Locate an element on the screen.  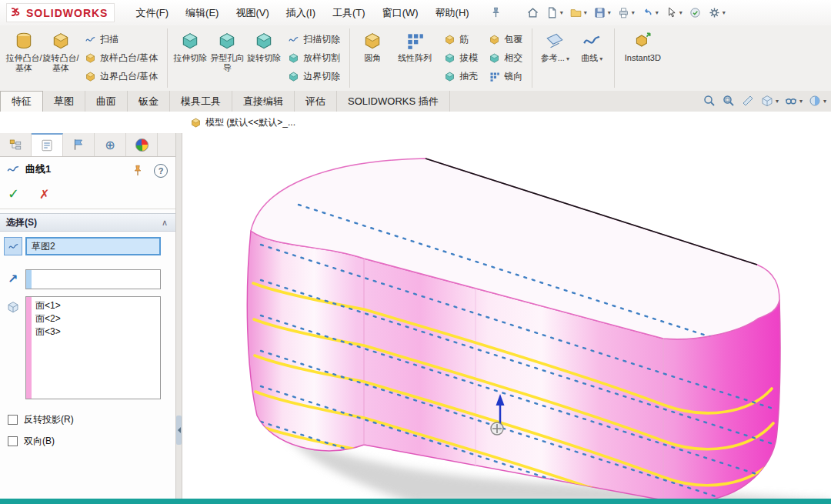
swept-cut-button: 扫描切除 is located at coordinates (314, 40).